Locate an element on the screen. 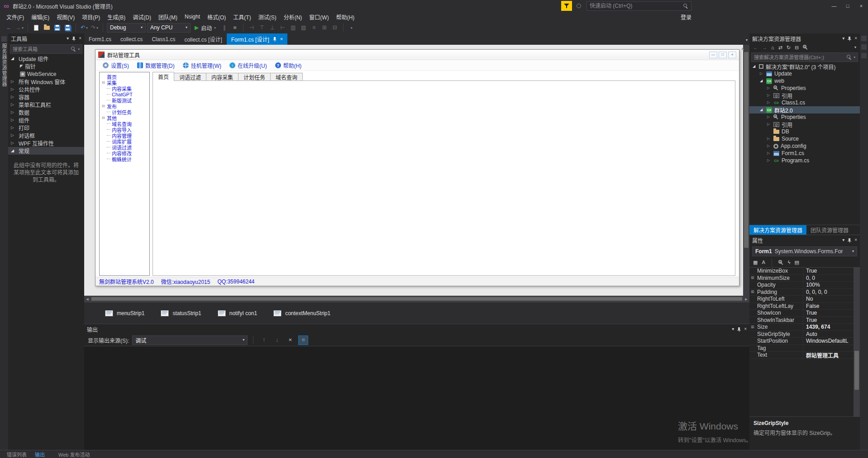 The height and width of the screenshot is (458, 868). tab-error-list: 错误列表 is located at coordinates (17, 454).